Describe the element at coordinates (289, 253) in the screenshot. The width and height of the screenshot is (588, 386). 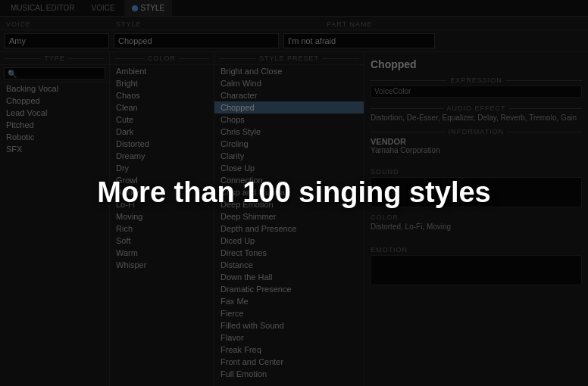
I see `style-list-item: Direct Tones` at that location.